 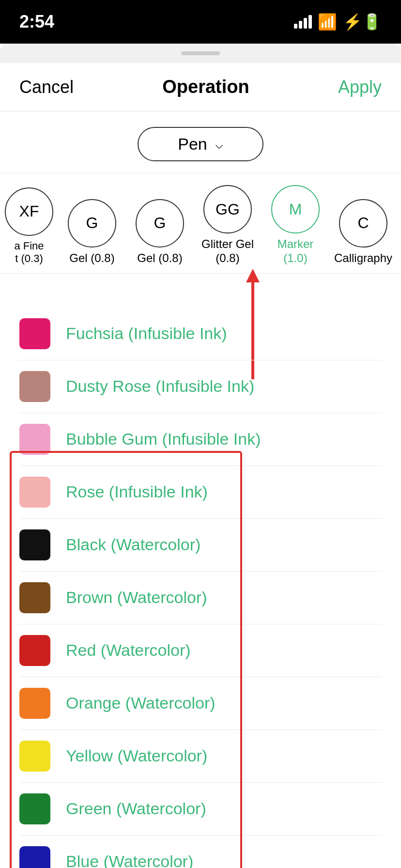 What do you see at coordinates (327, 22) in the screenshot?
I see `wifi-icon: 📶` at bounding box center [327, 22].